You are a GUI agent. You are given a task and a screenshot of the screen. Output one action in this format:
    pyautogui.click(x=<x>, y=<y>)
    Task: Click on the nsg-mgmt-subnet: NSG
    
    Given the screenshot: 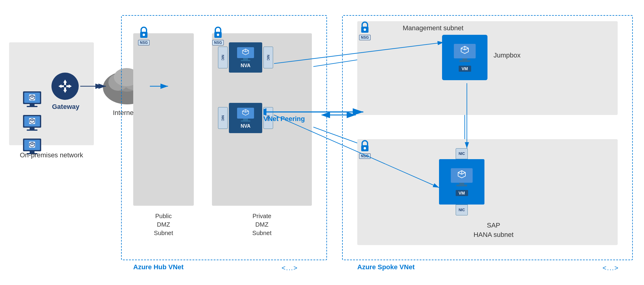 What is the action you would take?
    pyautogui.click(x=365, y=30)
    